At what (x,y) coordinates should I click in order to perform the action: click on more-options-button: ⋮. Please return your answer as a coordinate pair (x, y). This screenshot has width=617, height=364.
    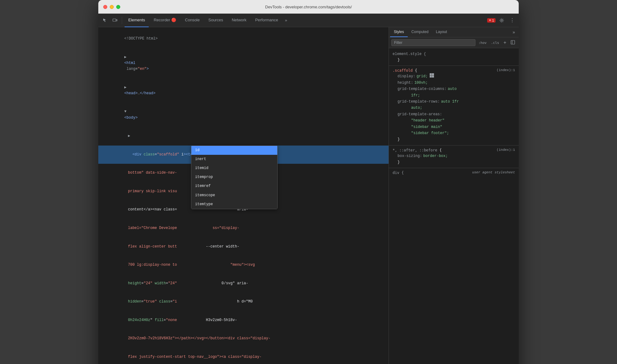
    Looking at the image, I should click on (512, 20).